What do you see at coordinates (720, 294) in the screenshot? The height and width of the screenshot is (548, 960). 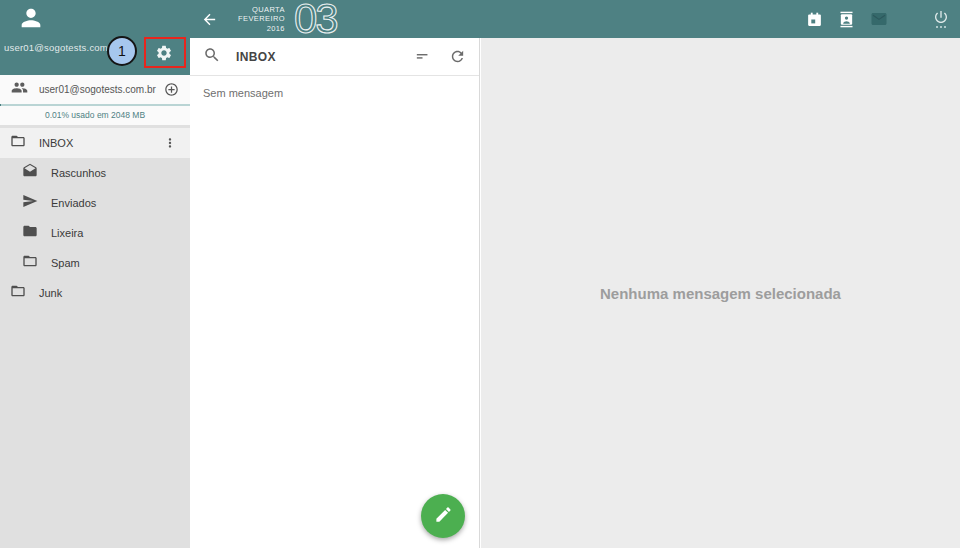 I see `empty-viewer-message: Nenhuma mensagem selecionada` at bounding box center [720, 294].